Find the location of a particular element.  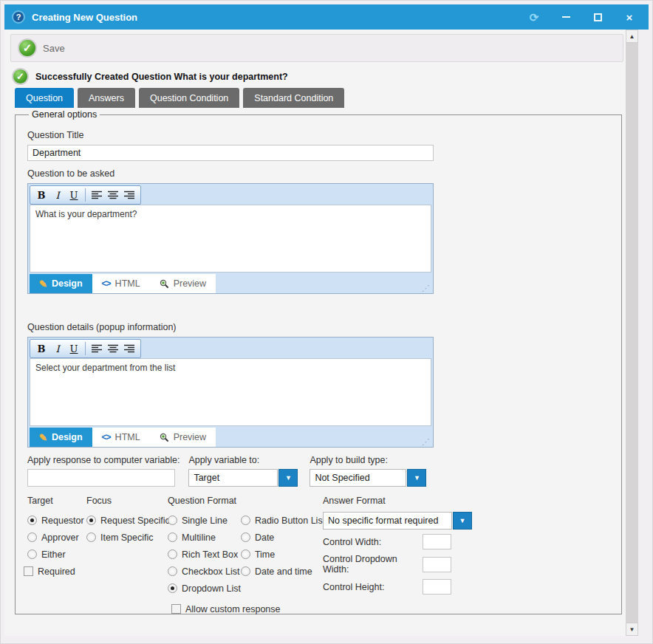

apply-build-dropdown: Not Specified ▼ is located at coordinates (368, 478).